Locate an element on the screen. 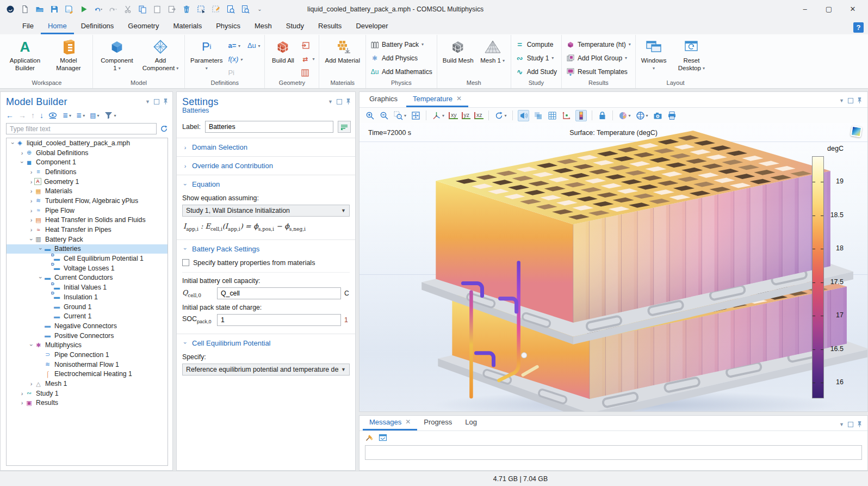 Image resolution: width=868 pixels, height=486 pixels. label-input is located at coordinates (269, 127).